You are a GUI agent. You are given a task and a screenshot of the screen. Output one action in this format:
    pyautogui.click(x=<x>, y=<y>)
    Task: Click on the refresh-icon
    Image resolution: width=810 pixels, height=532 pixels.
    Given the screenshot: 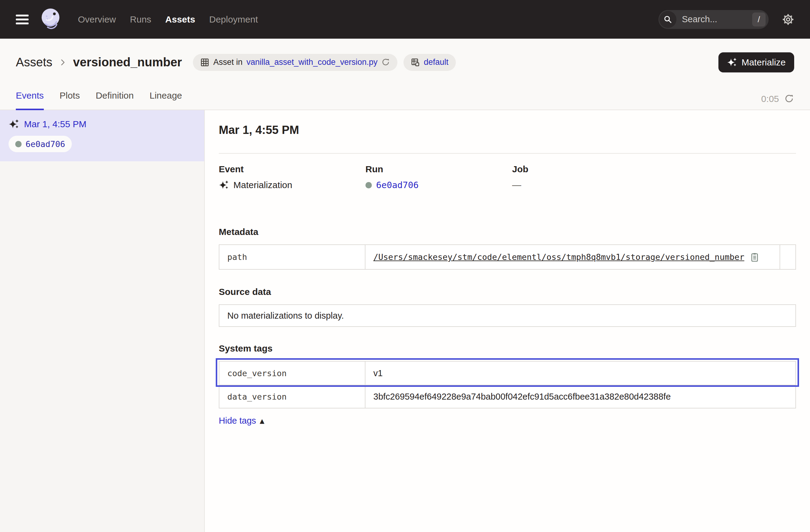 What is the action you would take?
    pyautogui.click(x=790, y=99)
    